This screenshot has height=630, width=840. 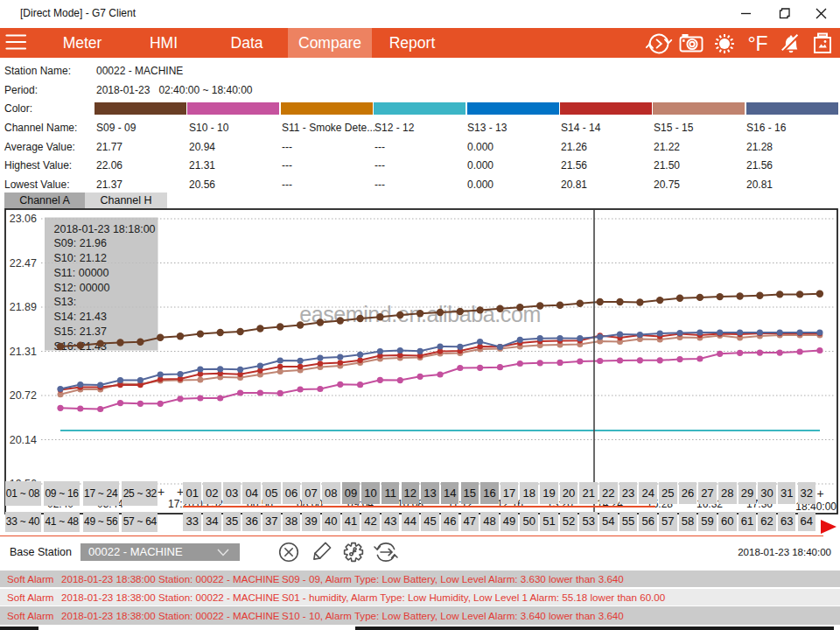 I want to click on svg-text: S09: 21.96, so click(x=80, y=243).